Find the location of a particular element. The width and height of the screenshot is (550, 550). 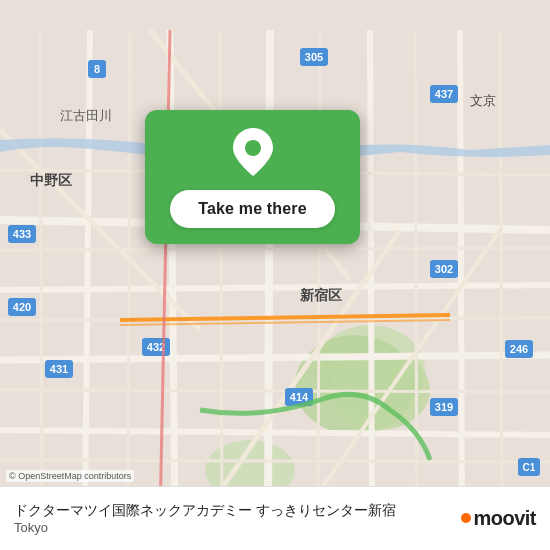

take-me-there-button: Take me there is located at coordinates (252, 209).